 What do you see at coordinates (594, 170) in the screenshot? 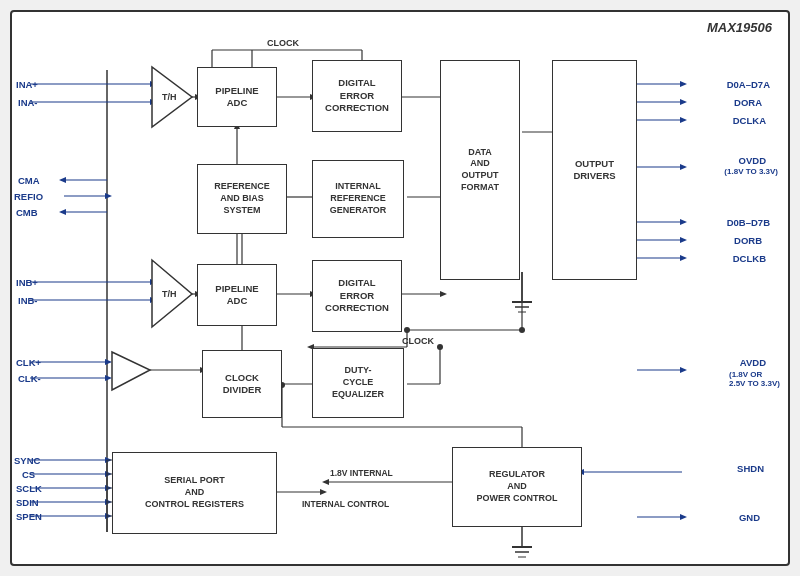
I see `output-drivers: OUTPUTDRIVERS` at bounding box center [594, 170].